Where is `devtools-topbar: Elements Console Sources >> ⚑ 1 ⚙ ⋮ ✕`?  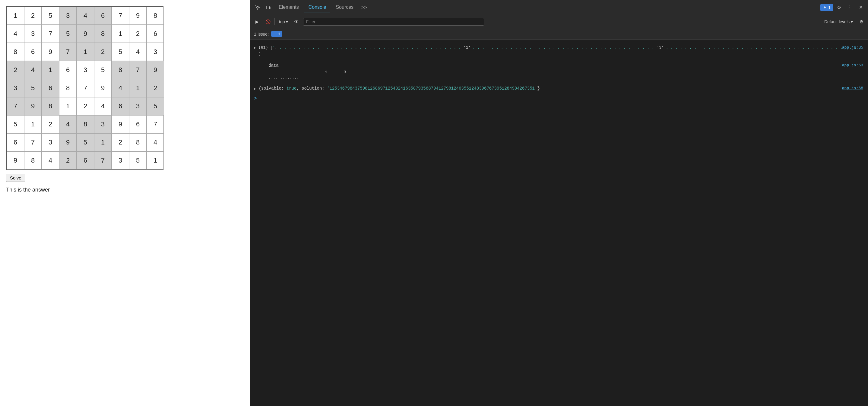
devtools-topbar: Elements Console Sources >> ⚑ 1 ⚙ ⋮ ✕ is located at coordinates (559, 7).